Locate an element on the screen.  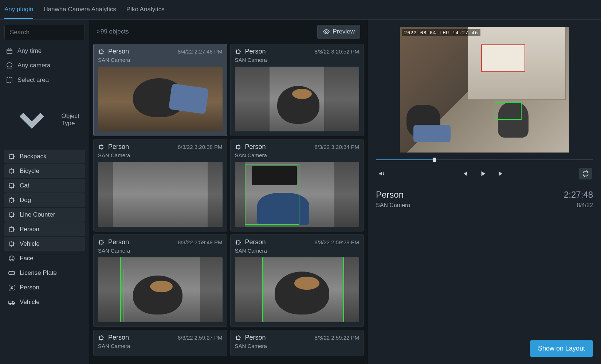
ot-backpack: Backpack is located at coordinates (44, 157).